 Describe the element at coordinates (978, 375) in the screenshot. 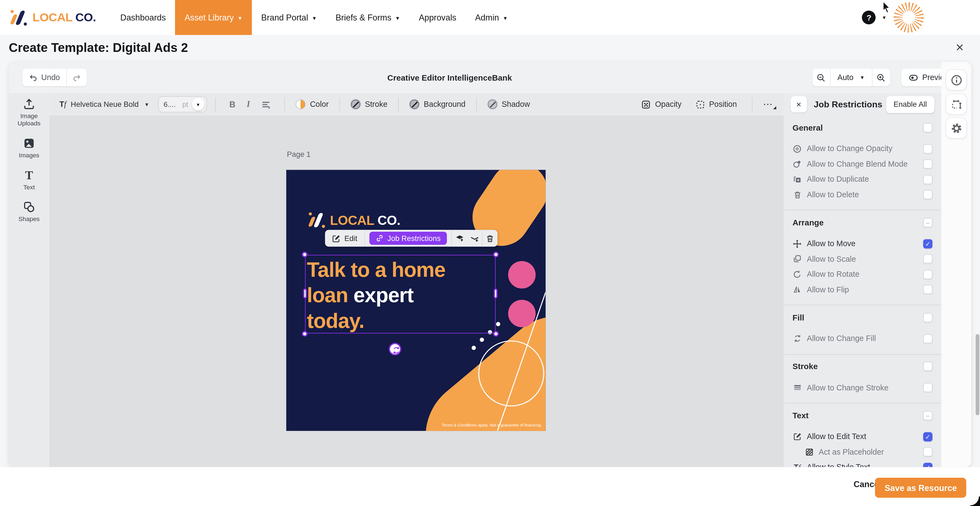

I see `window-scrollbar` at that location.